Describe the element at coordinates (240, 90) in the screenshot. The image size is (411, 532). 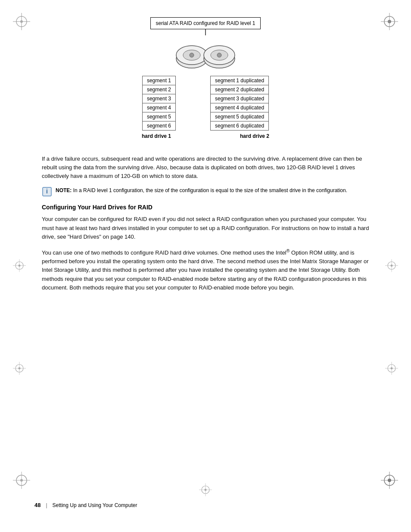
I see `segment-cell-right: segment 2 duplicated` at that location.